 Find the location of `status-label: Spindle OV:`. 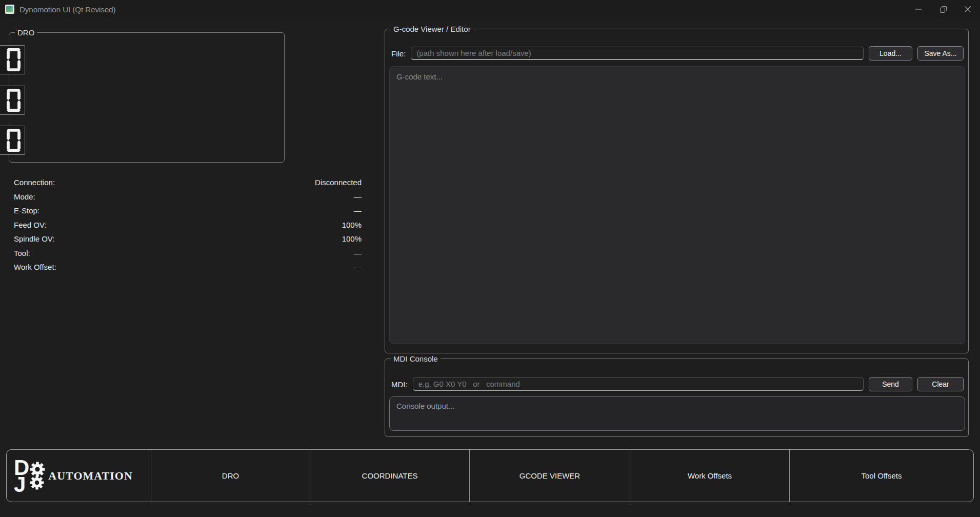

status-label: Spindle OV: is located at coordinates (34, 239).